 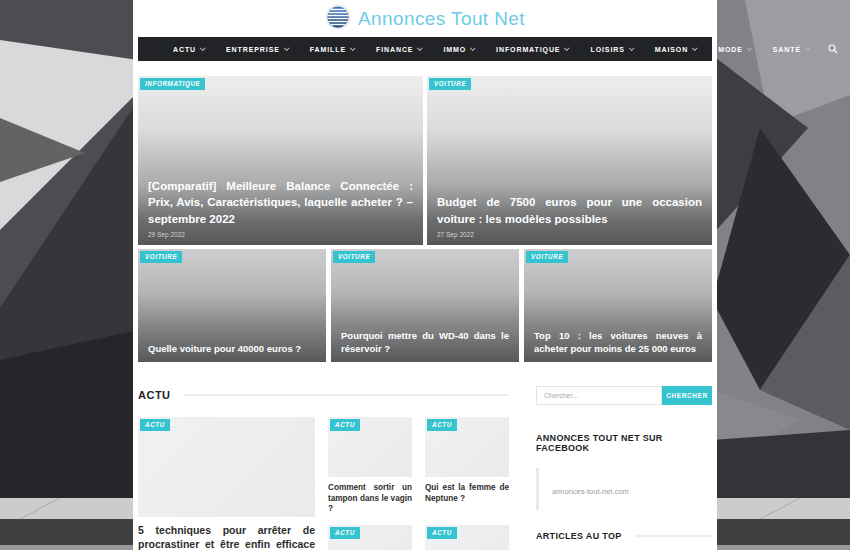 What do you see at coordinates (791, 49) in the screenshot?
I see `nav-item-sante: SANTÉ` at bounding box center [791, 49].